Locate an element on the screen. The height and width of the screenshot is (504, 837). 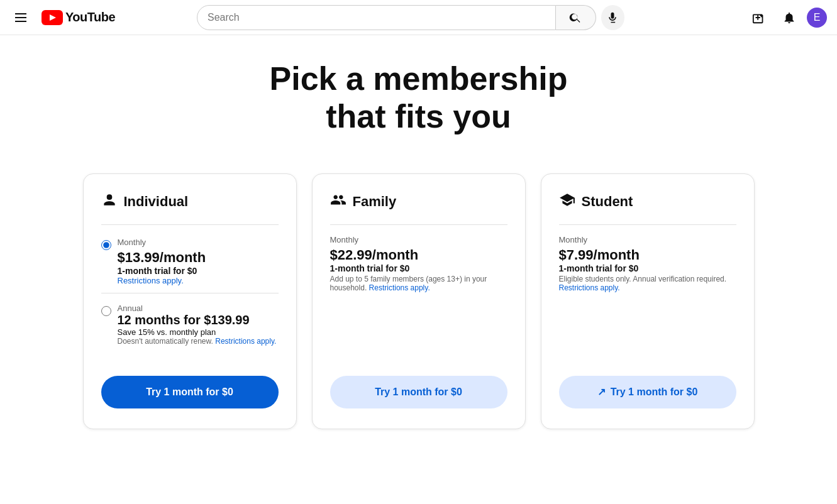
individual-annual-label: Annual is located at coordinates (197, 308).